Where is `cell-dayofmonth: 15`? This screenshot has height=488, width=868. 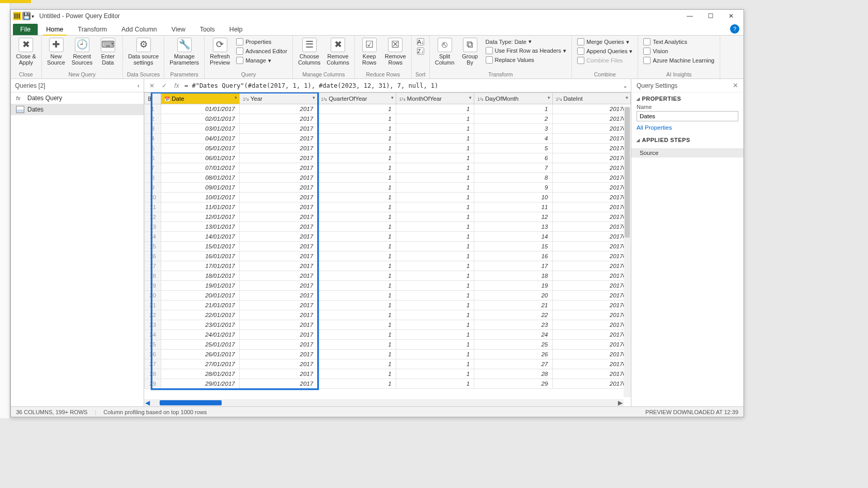 cell-dayofmonth: 15 is located at coordinates (514, 247).